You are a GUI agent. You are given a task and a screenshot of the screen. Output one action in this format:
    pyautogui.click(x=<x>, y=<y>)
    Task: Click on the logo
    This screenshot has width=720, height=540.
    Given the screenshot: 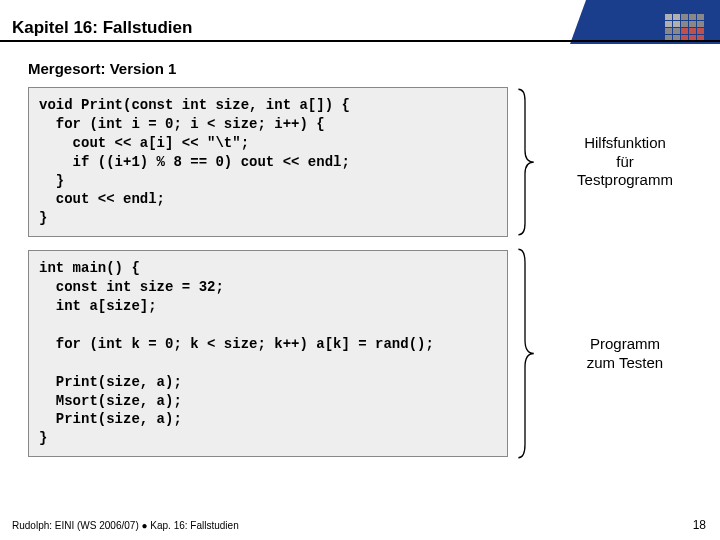 What is the action you would take?
    pyautogui.click(x=674, y=28)
    